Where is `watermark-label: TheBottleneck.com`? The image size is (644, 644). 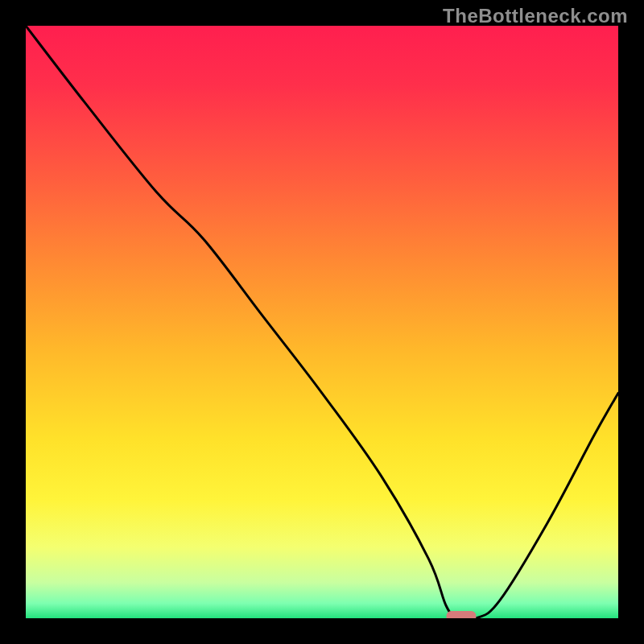 watermark-label: TheBottleneck.com is located at coordinates (535, 16).